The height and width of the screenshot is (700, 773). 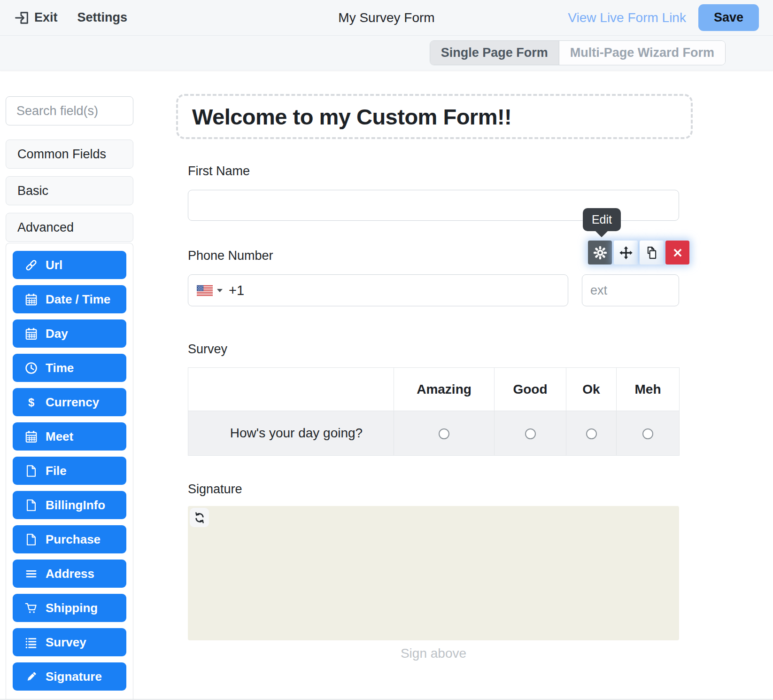 What do you see at coordinates (652, 253) in the screenshot?
I see `copy-icon` at bounding box center [652, 253].